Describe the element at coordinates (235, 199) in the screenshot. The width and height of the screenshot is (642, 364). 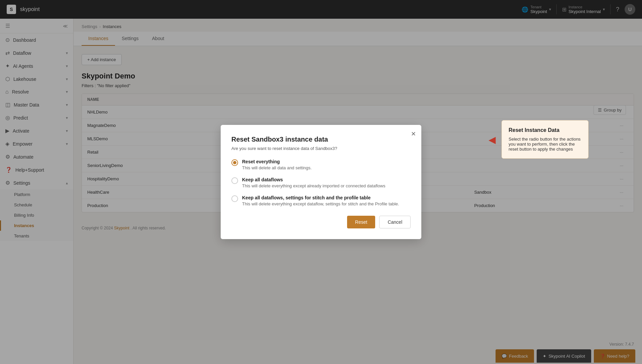
I see `radio-keep-dataflows-settings` at that location.